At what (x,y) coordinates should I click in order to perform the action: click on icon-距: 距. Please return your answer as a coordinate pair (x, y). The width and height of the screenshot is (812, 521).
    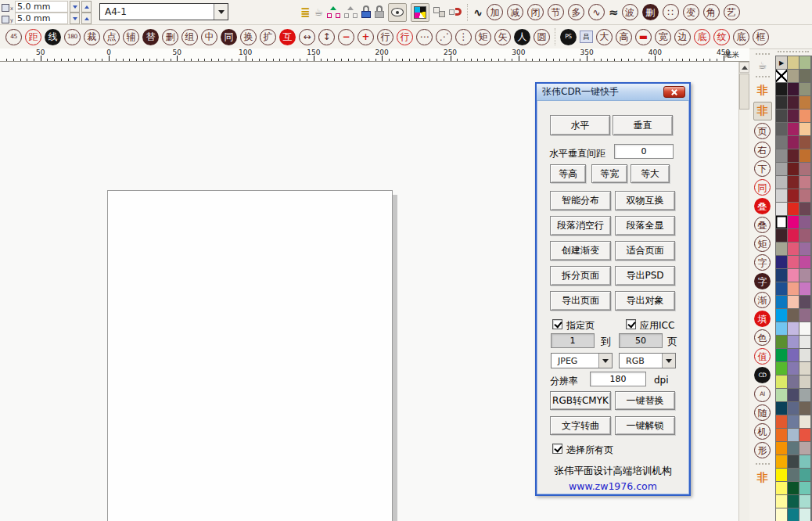
    Looking at the image, I should click on (33, 38).